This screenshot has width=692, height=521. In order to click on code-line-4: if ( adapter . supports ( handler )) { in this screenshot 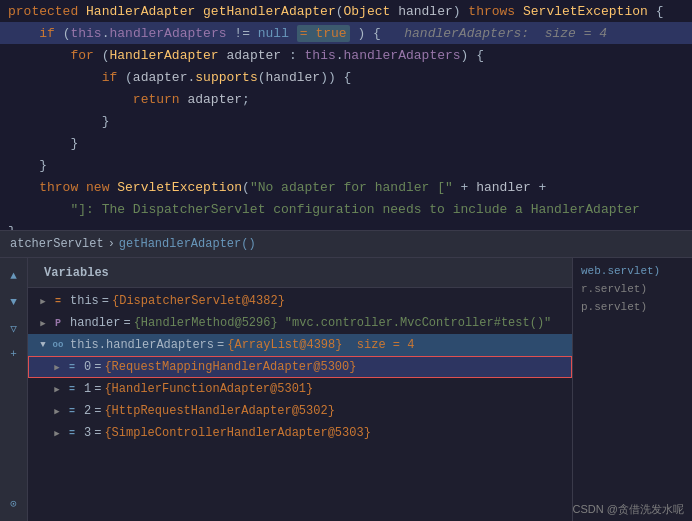, I will do `click(346, 77)`.